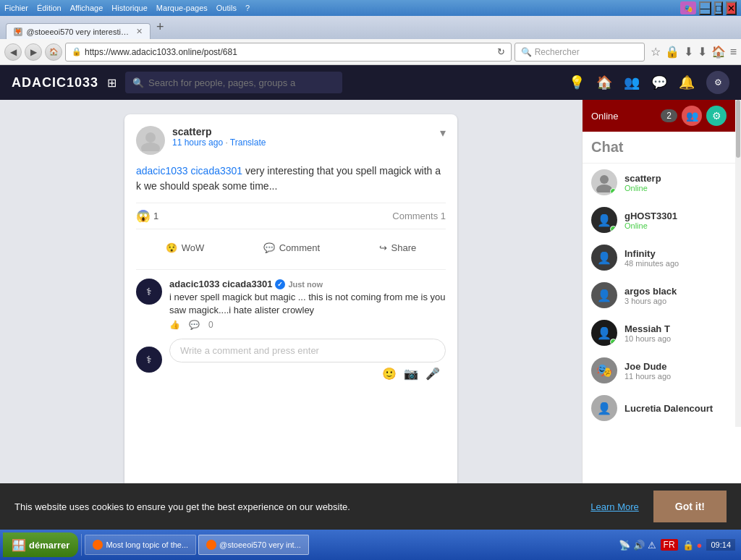 Image resolution: width=741 pixels, height=560 pixels. What do you see at coordinates (306, 132) in the screenshot?
I see `post-username: scatterp` at bounding box center [306, 132].